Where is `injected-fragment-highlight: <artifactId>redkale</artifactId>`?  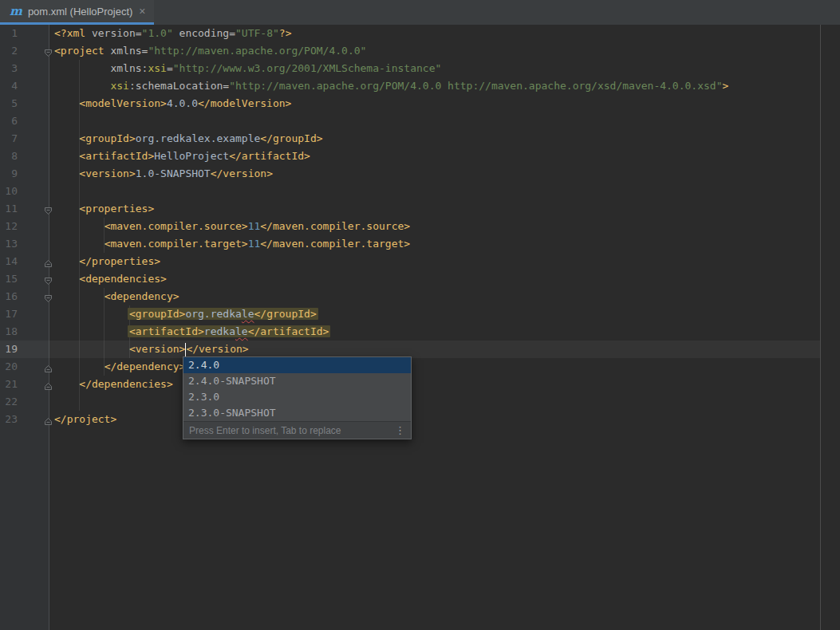 injected-fragment-highlight: <artifactId>redkale</artifactId> is located at coordinates (229, 332).